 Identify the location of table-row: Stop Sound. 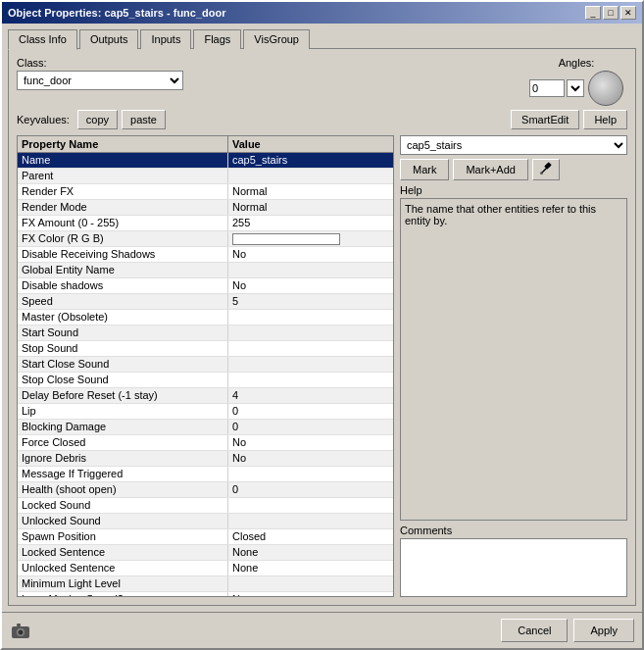
(206, 349).